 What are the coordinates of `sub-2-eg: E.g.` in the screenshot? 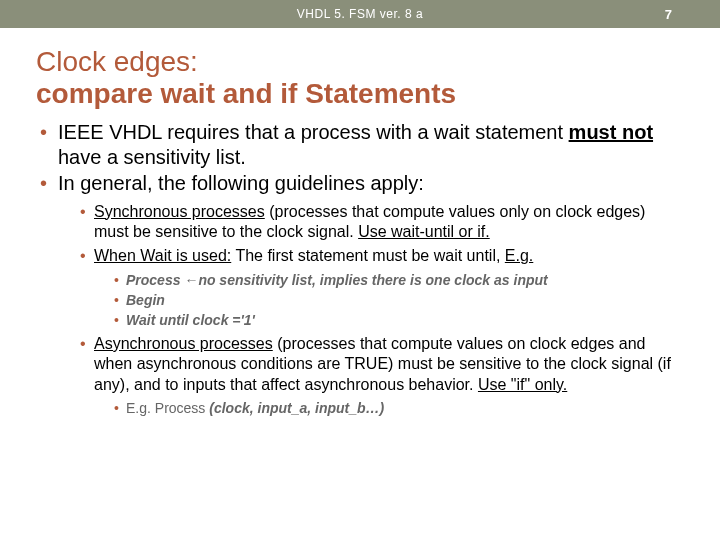 It's located at (519, 256).